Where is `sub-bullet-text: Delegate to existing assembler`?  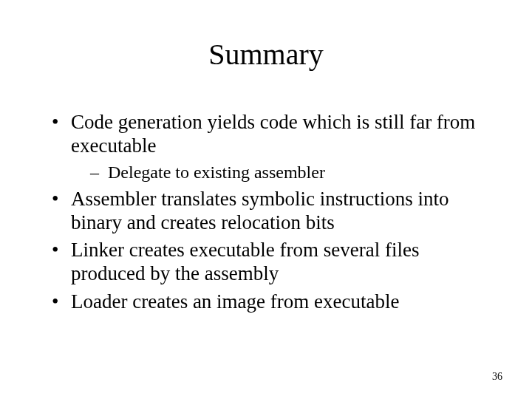 sub-bullet-text: Delegate to existing assembler is located at coordinates (216, 172).